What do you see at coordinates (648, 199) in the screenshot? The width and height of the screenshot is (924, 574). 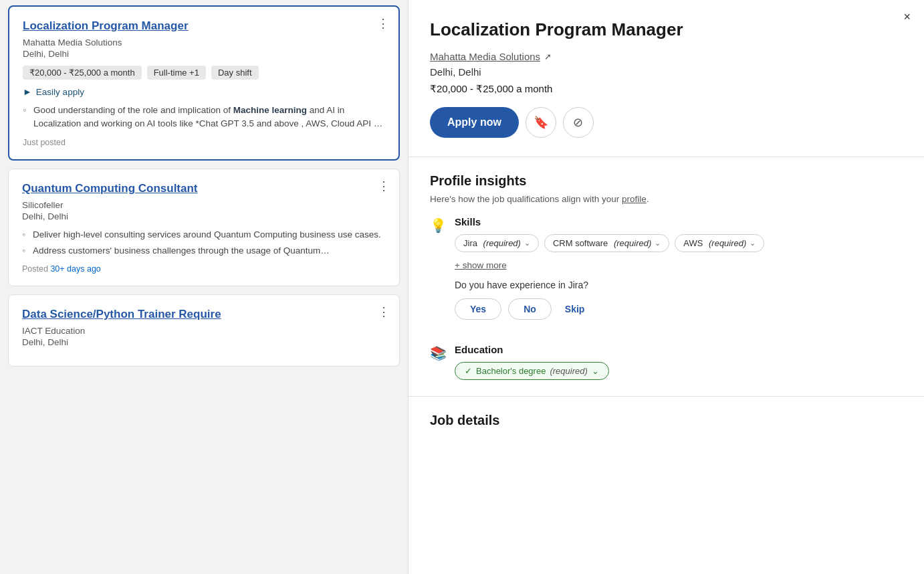 I see `subtitle-end: .` at bounding box center [648, 199].